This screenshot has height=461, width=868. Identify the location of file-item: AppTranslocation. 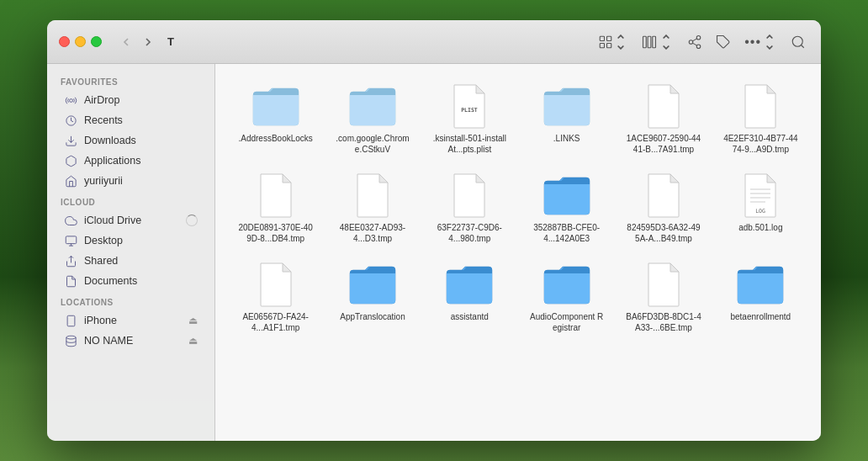
(372, 297).